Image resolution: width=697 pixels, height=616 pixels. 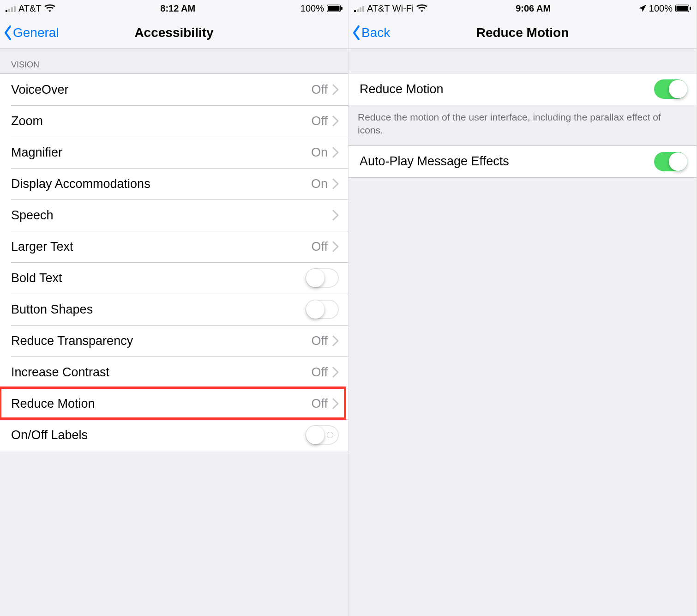 I want to click on setting-row-bold-text: Bold Text, so click(x=174, y=278).